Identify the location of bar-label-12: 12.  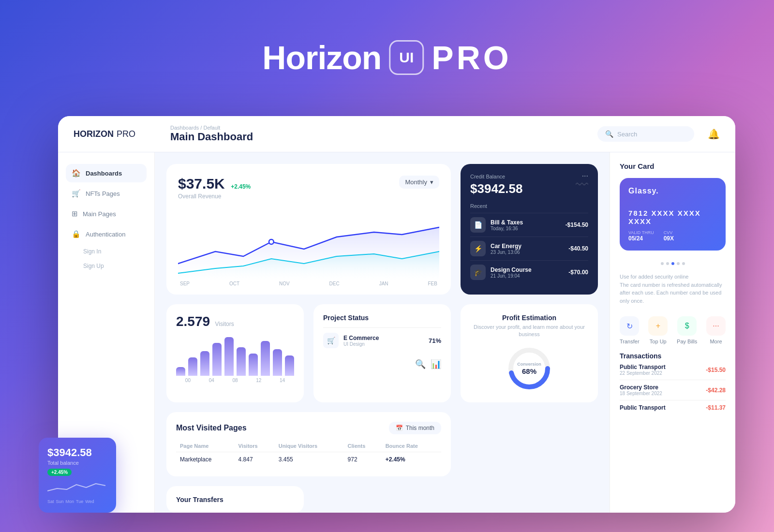
(258, 380).